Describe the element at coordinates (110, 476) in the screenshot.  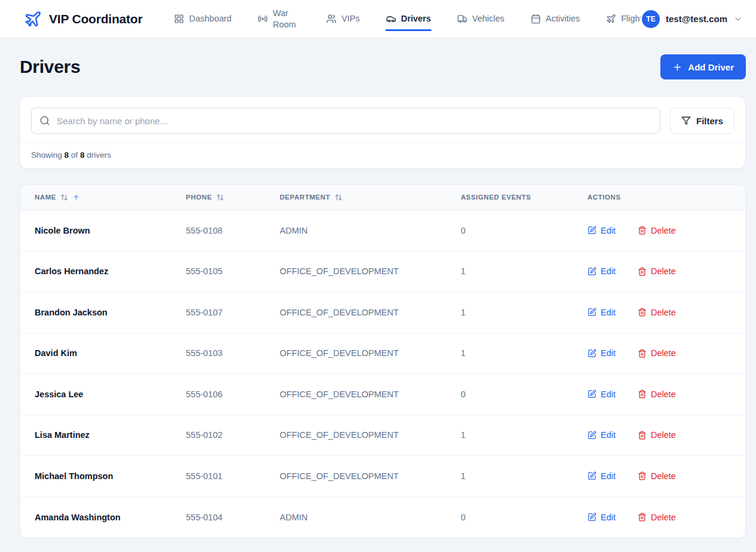
I see `driver-name: Michael Thompson` at that location.